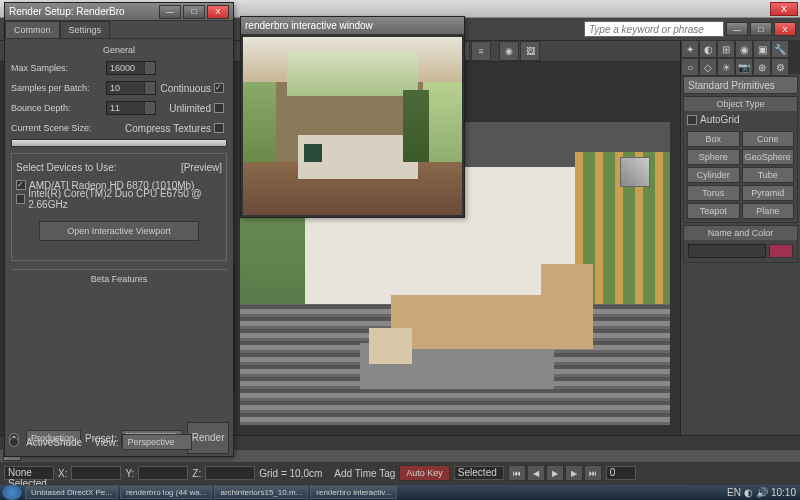 This screenshot has height=500, width=800. I want to click on cameras-tab-icon: 📷, so click(744, 67).